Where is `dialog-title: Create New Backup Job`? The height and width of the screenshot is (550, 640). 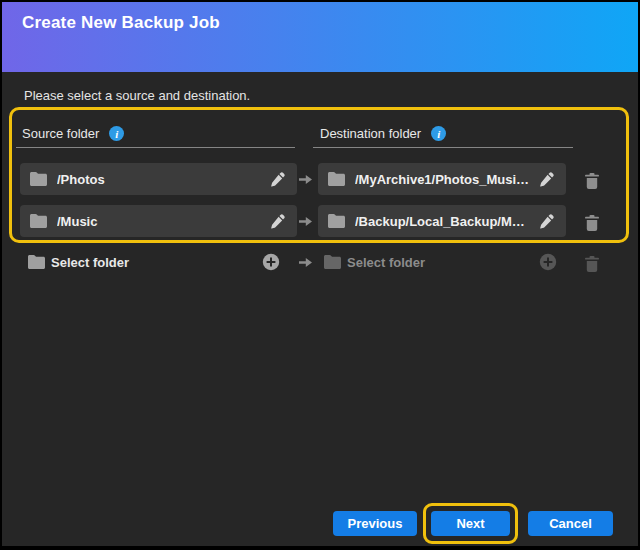 dialog-title: Create New Backup Job is located at coordinates (121, 23).